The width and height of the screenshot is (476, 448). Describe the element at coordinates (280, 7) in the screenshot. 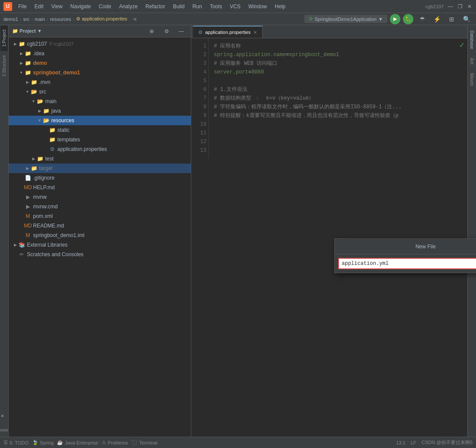

I see `menu-help: Help` at that location.